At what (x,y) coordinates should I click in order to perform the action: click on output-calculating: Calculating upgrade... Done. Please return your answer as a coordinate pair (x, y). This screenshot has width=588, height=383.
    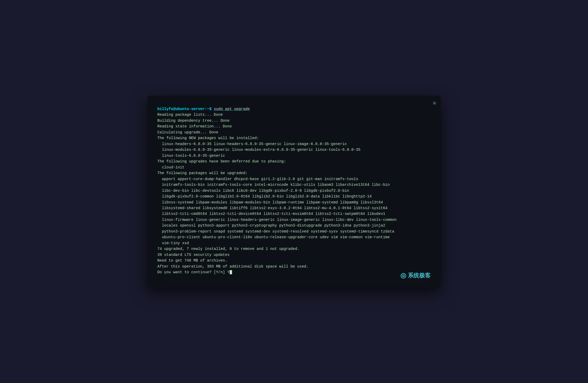
    Looking at the image, I should click on (294, 132).